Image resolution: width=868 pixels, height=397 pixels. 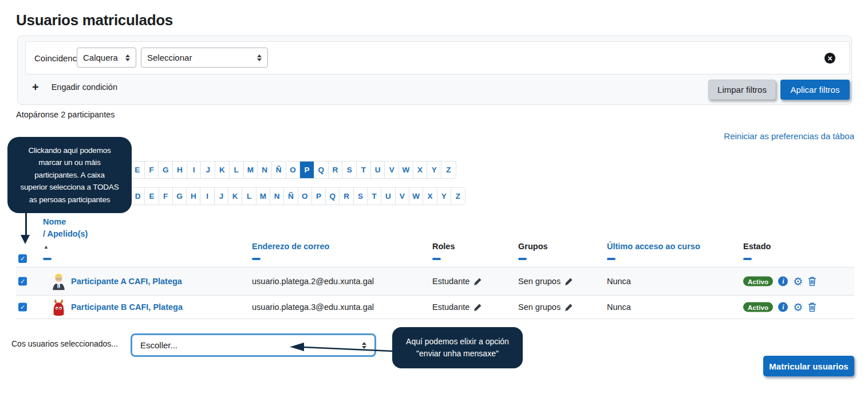 What do you see at coordinates (457, 348) in the screenshot?
I see `annotation-action-tooltip: Aquí podemos elixir a opción "enviar unh…` at bounding box center [457, 348].